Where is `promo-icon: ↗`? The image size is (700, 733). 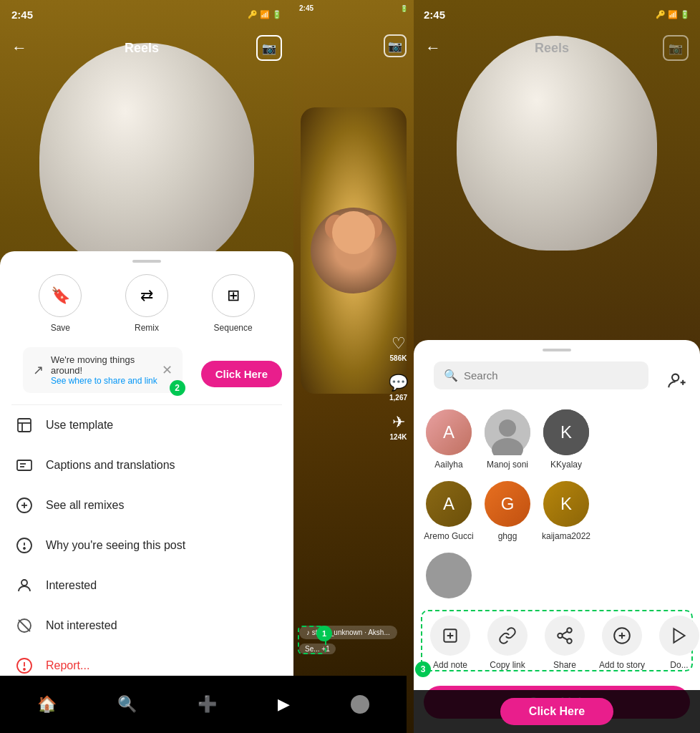 promo-icon: ↗ is located at coordinates (39, 370).